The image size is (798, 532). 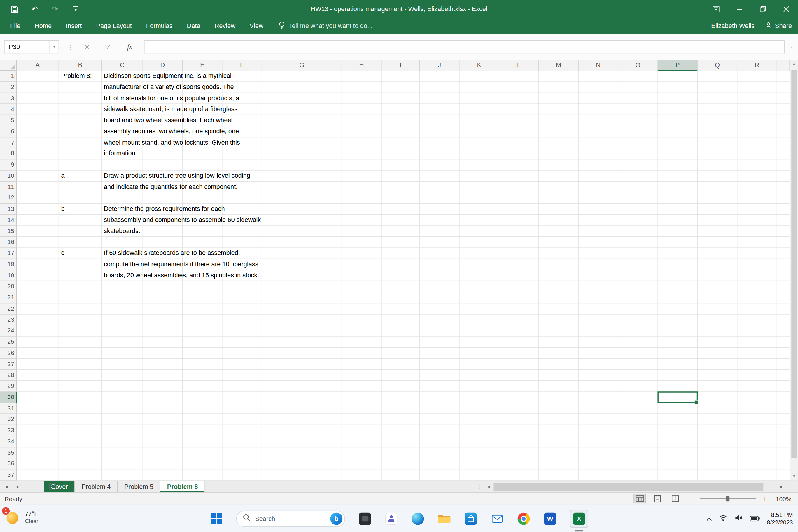 What do you see at coordinates (418, 518) in the screenshot?
I see `edge-icon` at bounding box center [418, 518].